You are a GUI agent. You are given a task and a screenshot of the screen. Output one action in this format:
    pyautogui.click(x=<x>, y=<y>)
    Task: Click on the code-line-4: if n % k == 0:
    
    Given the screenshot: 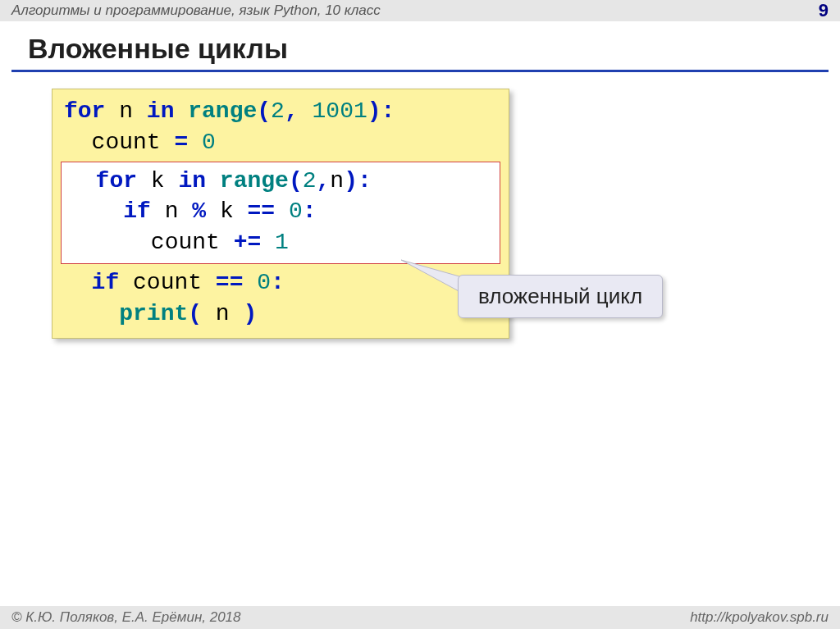 What is the action you would take?
    pyautogui.click(x=281, y=212)
    